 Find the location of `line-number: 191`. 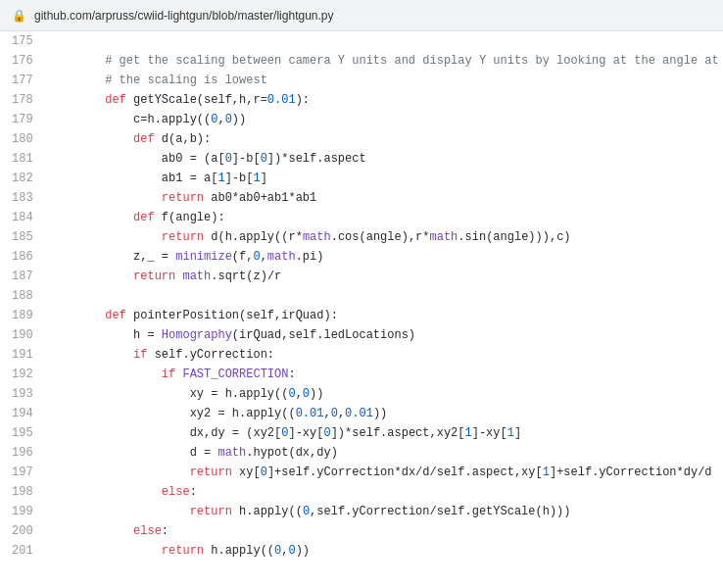

line-number: 191 is located at coordinates (24, 355).